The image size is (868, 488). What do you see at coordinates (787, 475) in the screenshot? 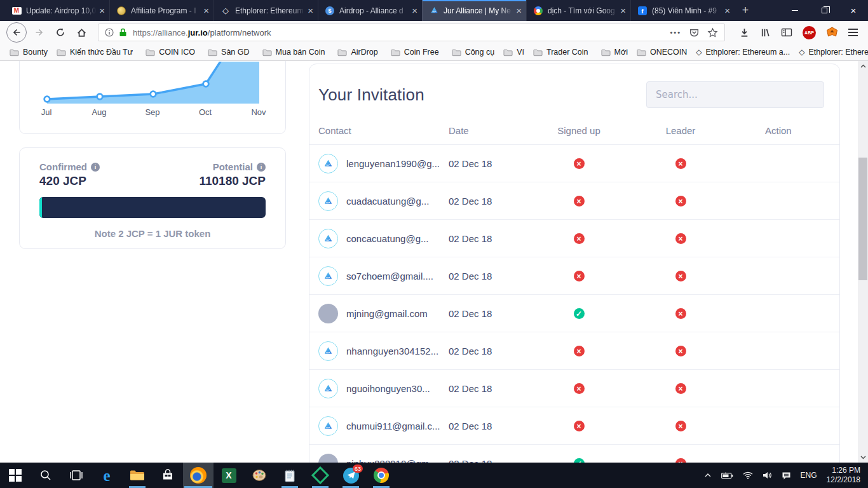
I see `action-center-icon` at bounding box center [787, 475].